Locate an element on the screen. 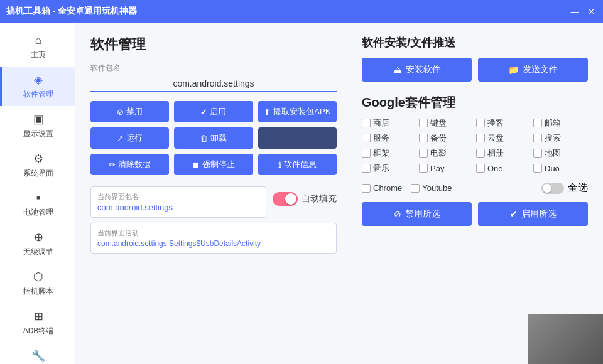  pkg-input is located at coordinates (214, 84).